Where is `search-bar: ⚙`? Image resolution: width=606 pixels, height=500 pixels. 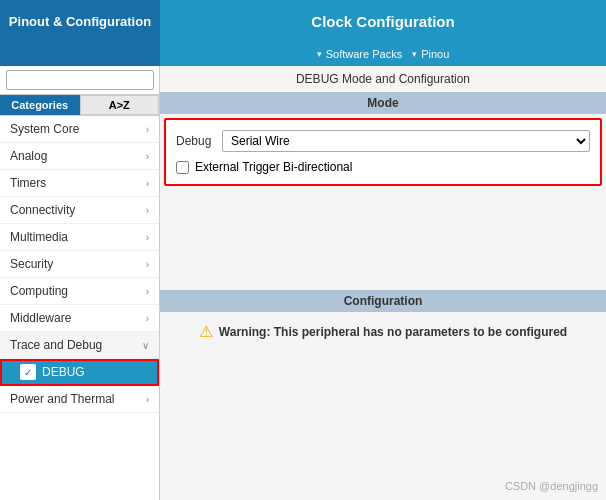 search-bar: ⚙ is located at coordinates (80, 80).